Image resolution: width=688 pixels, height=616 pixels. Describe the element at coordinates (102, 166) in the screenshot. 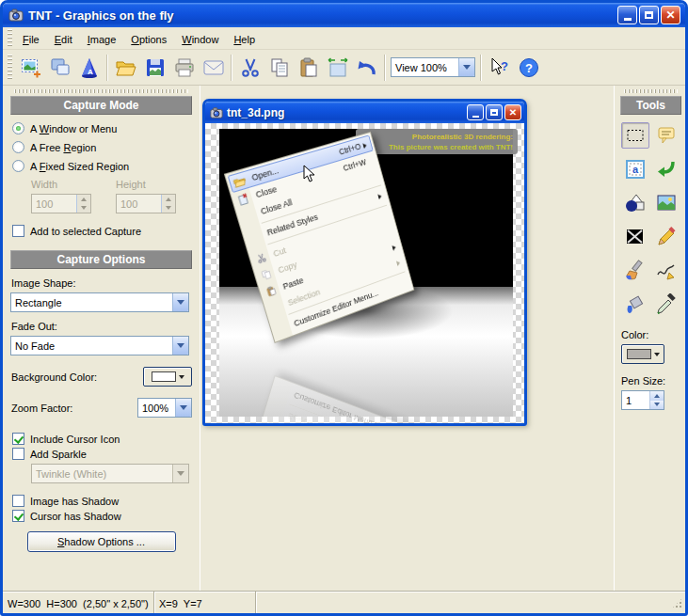

I see `radio-fixed-sized-region: A Fixed Sized Region` at that location.